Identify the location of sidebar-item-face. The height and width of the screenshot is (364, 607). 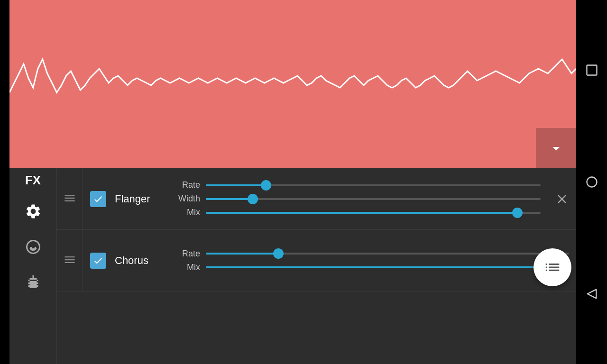
(33, 247).